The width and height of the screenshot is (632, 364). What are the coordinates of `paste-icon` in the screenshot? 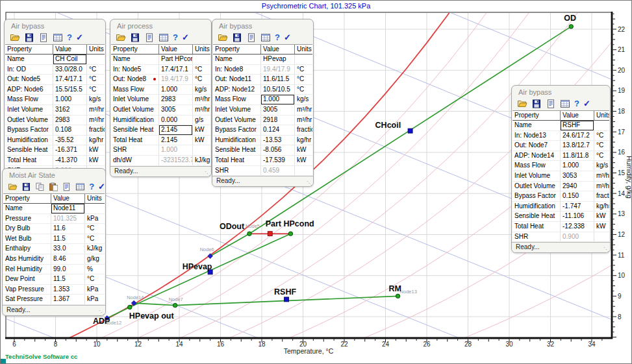 It's located at (53, 187).